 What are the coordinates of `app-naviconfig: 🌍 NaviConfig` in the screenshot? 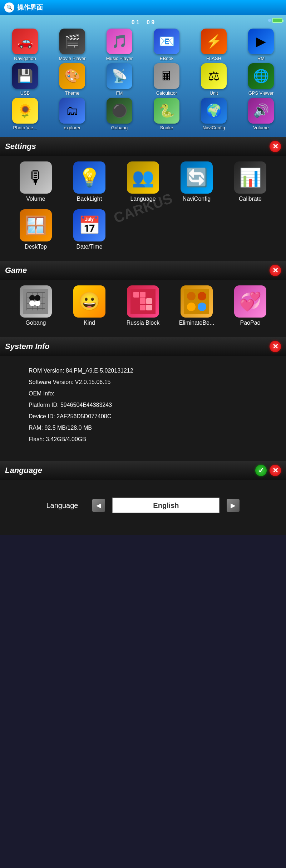 It's located at (214, 114).